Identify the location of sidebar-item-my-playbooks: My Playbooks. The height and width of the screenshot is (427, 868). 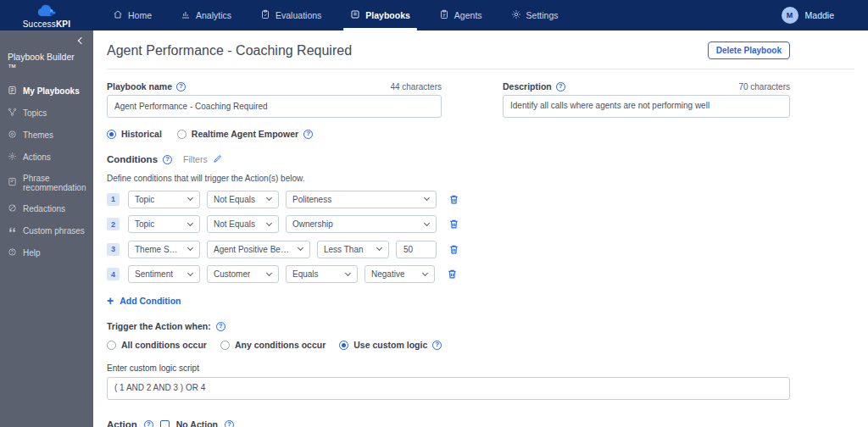
(47, 91).